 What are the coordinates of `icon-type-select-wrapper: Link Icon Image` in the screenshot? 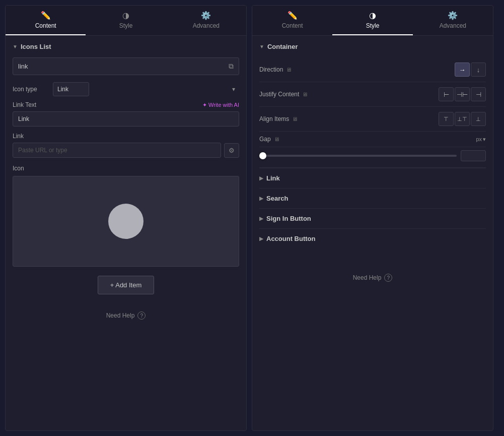 It's located at (146, 89).